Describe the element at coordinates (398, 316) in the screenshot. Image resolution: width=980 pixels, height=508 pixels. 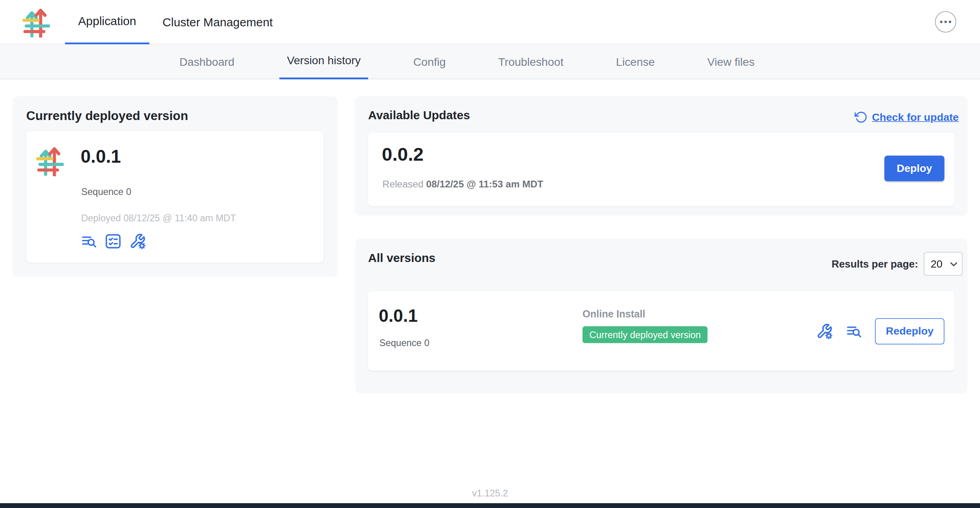
I see `row-version-number: 0.0.1` at that location.